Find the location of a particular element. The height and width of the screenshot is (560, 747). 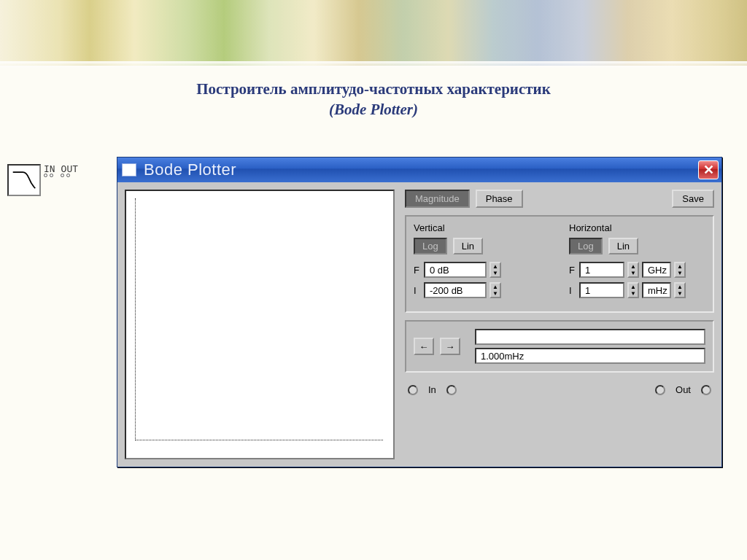

vertical-axis-group: Vertical Log Lin F 0 dB ▲▼ I -200 dB ▲▼ is located at coordinates (481, 262).